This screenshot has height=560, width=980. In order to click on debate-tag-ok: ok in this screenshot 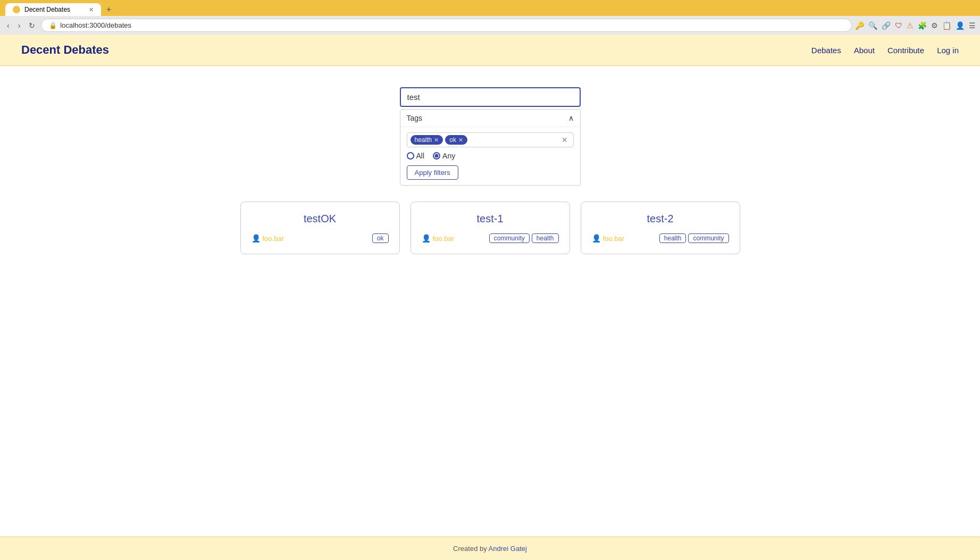, I will do `click(381, 238)`.